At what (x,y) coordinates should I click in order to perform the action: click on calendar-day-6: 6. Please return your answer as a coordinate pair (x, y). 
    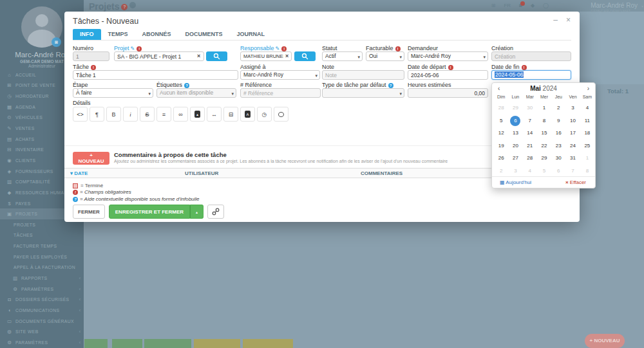
    Looking at the image, I should click on (558, 171).